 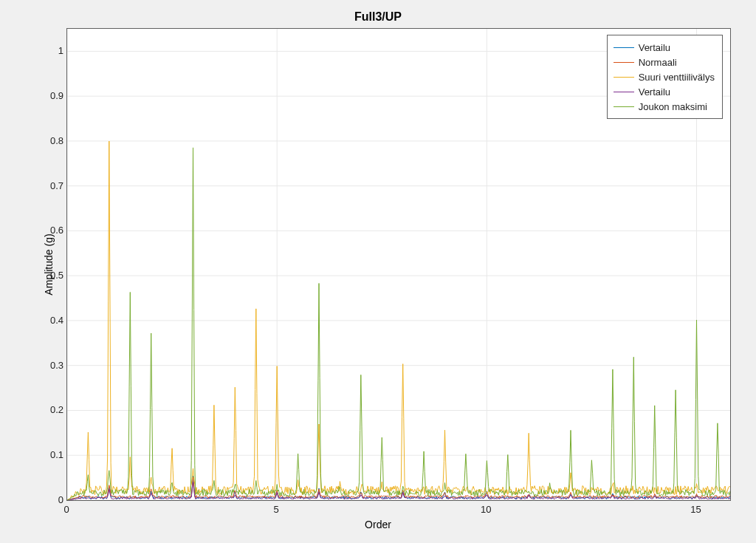 I want to click on y-tick-label: 0.4, so click(x=49, y=319).